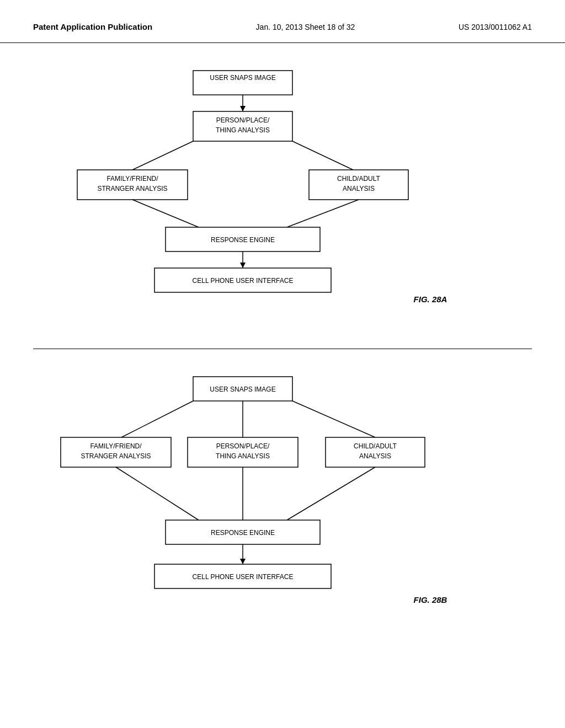 This screenshot has width=565, height=728. What do you see at coordinates (495, 27) in the screenshot?
I see `header-patent-number: US 2013/0011062 A1` at bounding box center [495, 27].